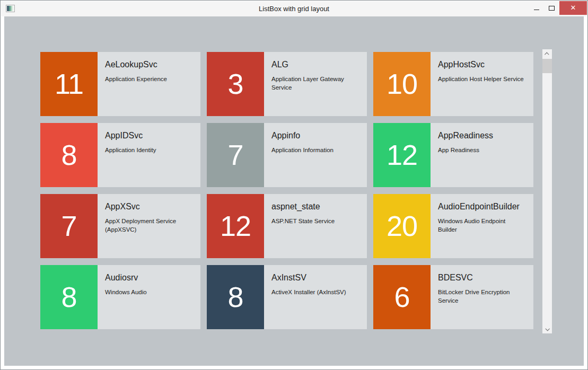  Describe the element at coordinates (315, 65) in the screenshot. I see `tile-name: ALG` at that location.